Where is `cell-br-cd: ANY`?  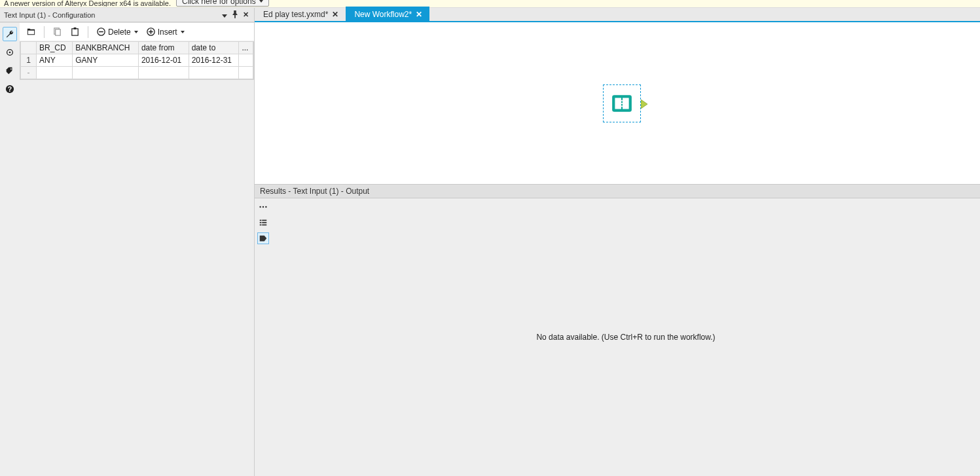 cell-br-cd: ANY is located at coordinates (54, 60).